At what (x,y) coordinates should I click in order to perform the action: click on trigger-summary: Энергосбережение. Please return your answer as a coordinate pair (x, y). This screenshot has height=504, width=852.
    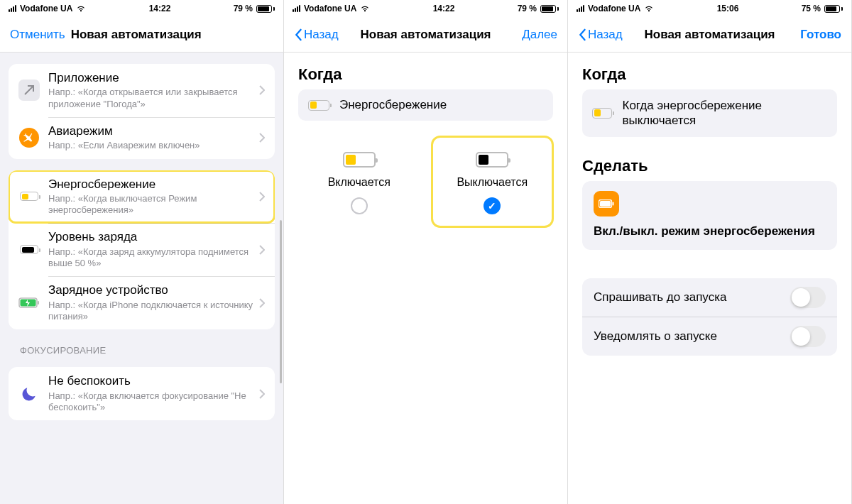
    Looking at the image, I should click on (426, 105).